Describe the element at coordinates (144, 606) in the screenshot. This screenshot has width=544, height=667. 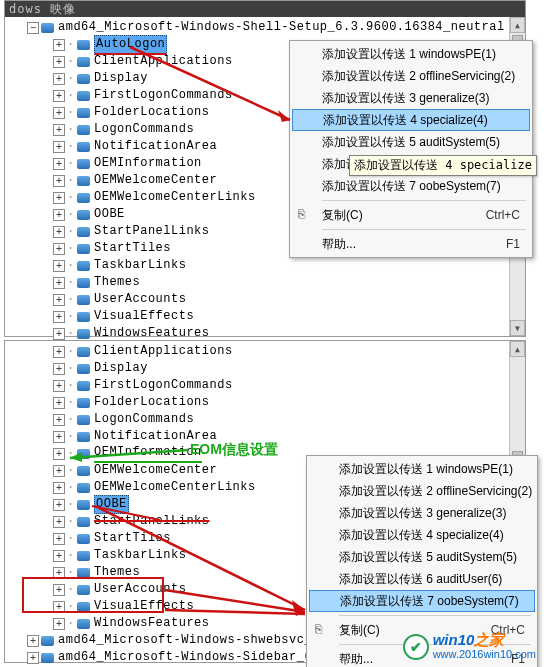
I see `tree-item-label: VisualEffects` at that location.